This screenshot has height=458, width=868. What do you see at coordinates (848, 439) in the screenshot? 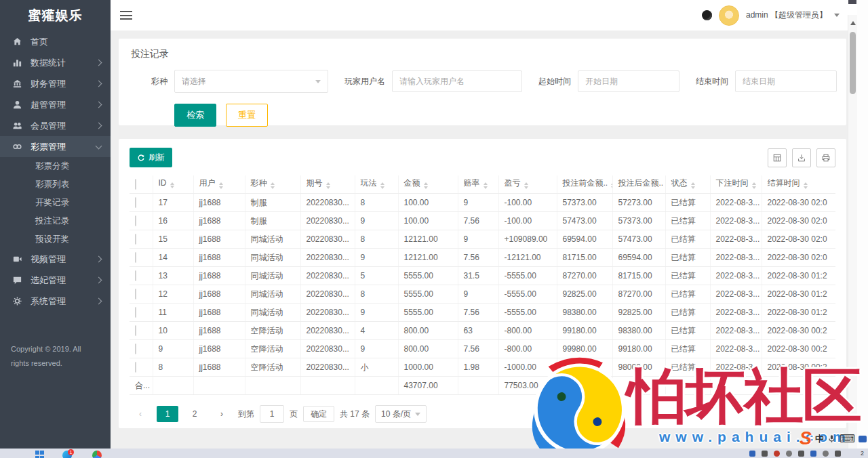
I see `keyboard-icon: ⌨` at bounding box center [848, 439].